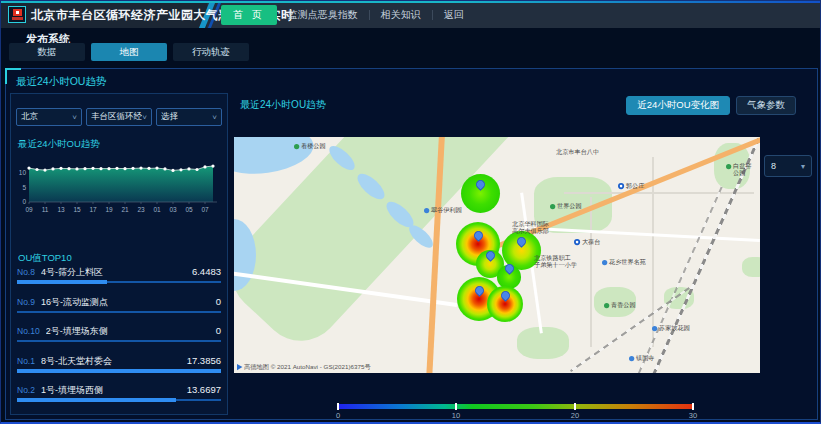  Describe the element at coordinates (29, 210) in the screenshot. I see `svg-text: 09` at that location.